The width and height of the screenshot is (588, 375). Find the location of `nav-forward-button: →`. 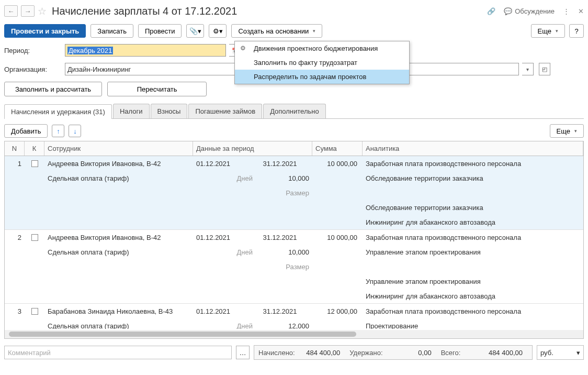

nav-forward-button: → is located at coordinates (28, 11).